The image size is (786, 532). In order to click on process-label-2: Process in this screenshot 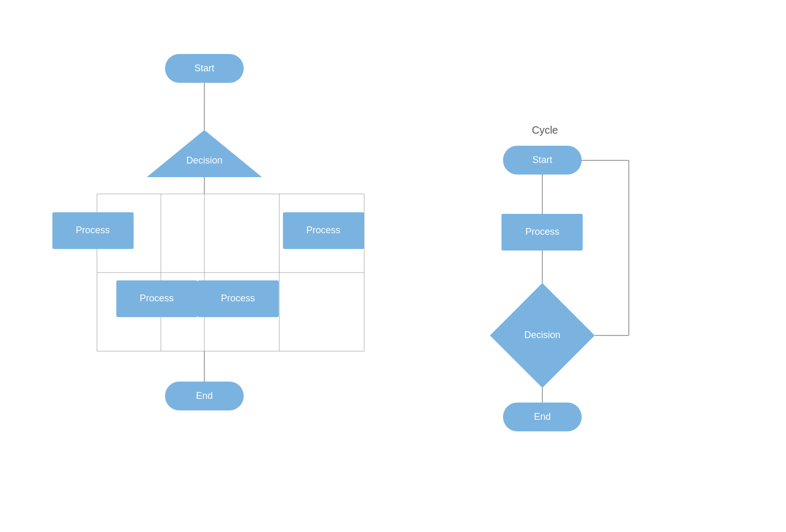, I will do `click(542, 232)`.